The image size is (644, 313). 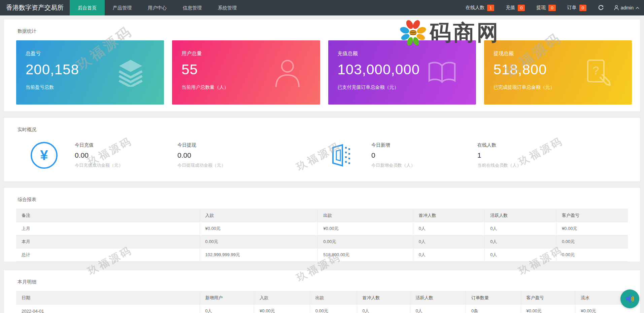 I want to click on stat-card-total-withdraw: 提现总额 518,800 已完成提现订单总金额（元） ?, so click(x=558, y=73).